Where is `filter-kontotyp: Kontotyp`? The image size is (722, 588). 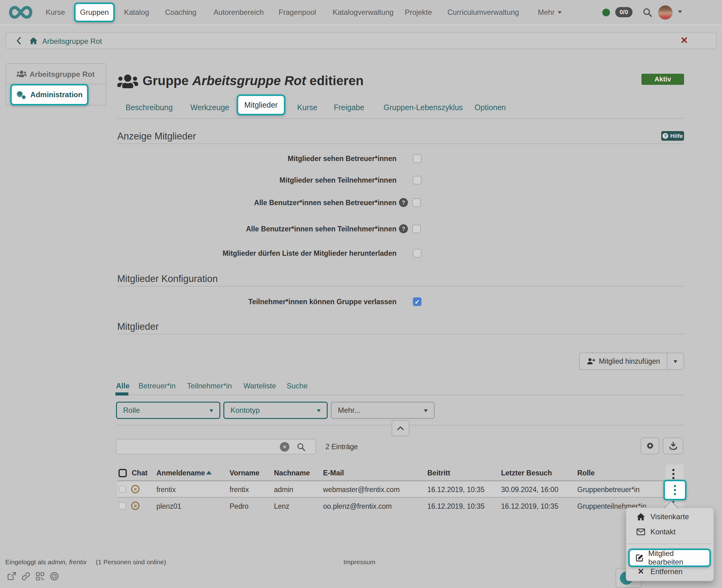
filter-kontotyp: Kontotyp is located at coordinates (275, 411).